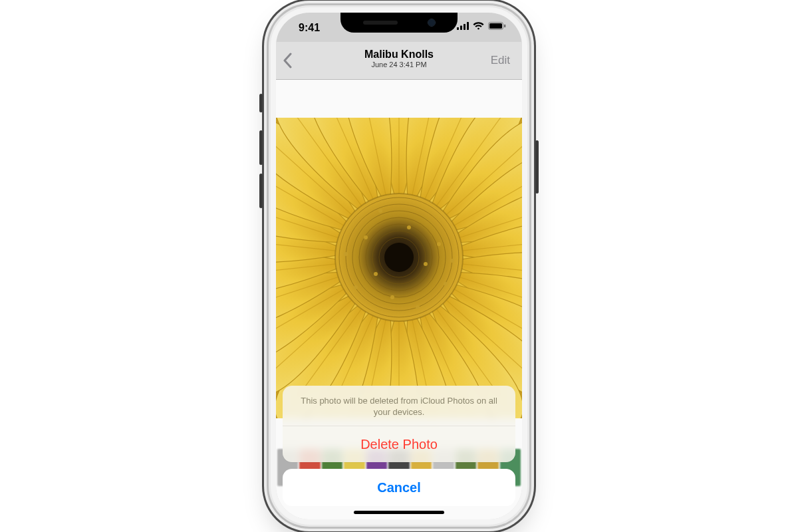 Image resolution: width=798 pixels, height=532 pixels. What do you see at coordinates (399, 487) in the screenshot?
I see `cancel-button: Cancel` at bounding box center [399, 487].